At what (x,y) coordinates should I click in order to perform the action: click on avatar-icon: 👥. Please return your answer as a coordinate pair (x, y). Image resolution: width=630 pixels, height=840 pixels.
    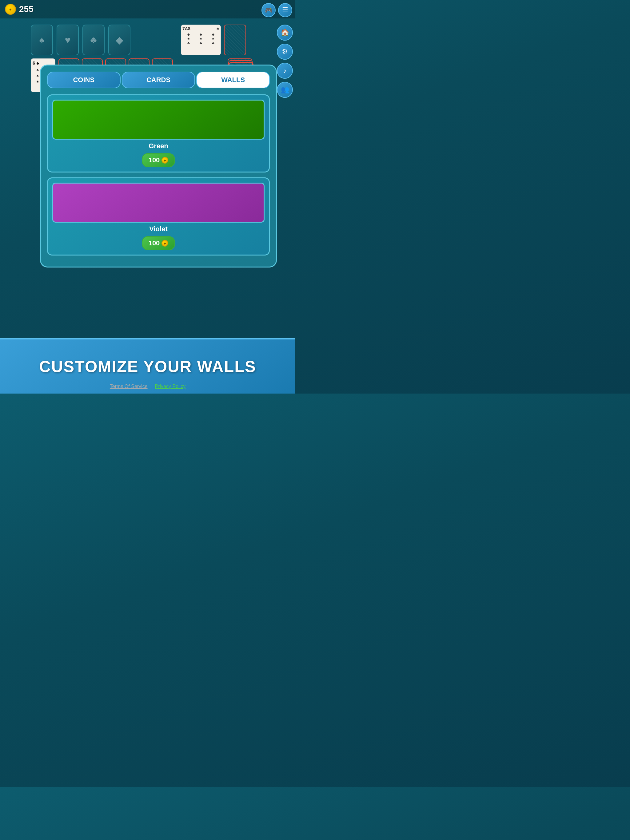
    Looking at the image, I should click on (285, 90).